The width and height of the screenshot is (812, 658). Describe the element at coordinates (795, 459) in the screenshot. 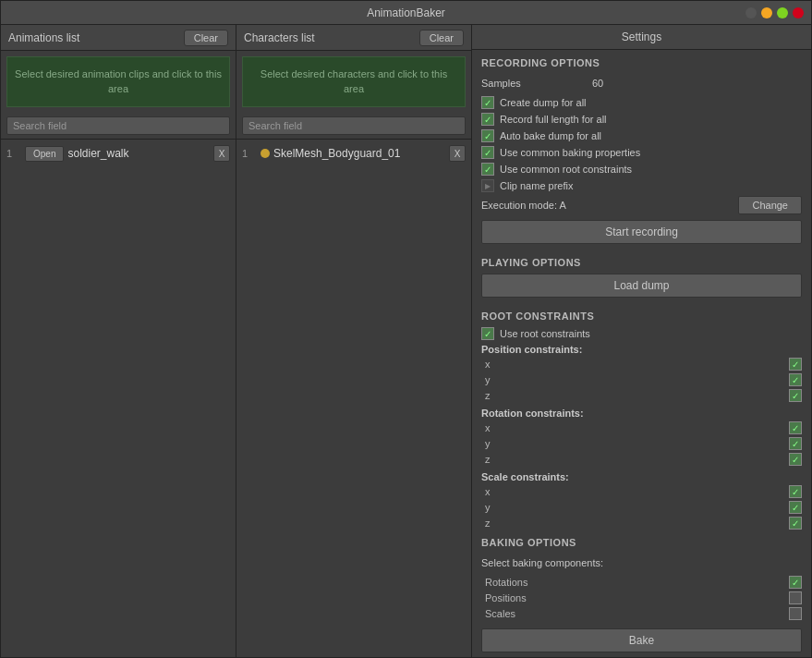

I see `rotation-z-checkbox` at that location.